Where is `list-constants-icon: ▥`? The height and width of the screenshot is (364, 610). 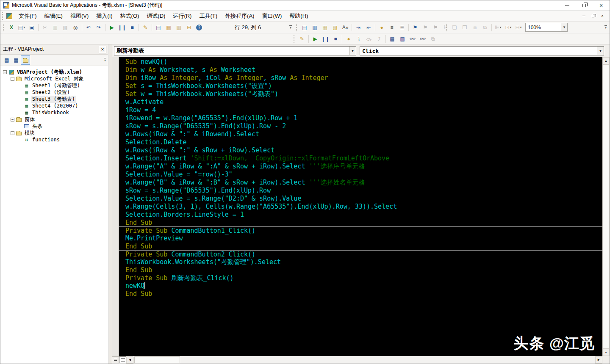
list-constants-icon: ▥ is located at coordinates (315, 28).